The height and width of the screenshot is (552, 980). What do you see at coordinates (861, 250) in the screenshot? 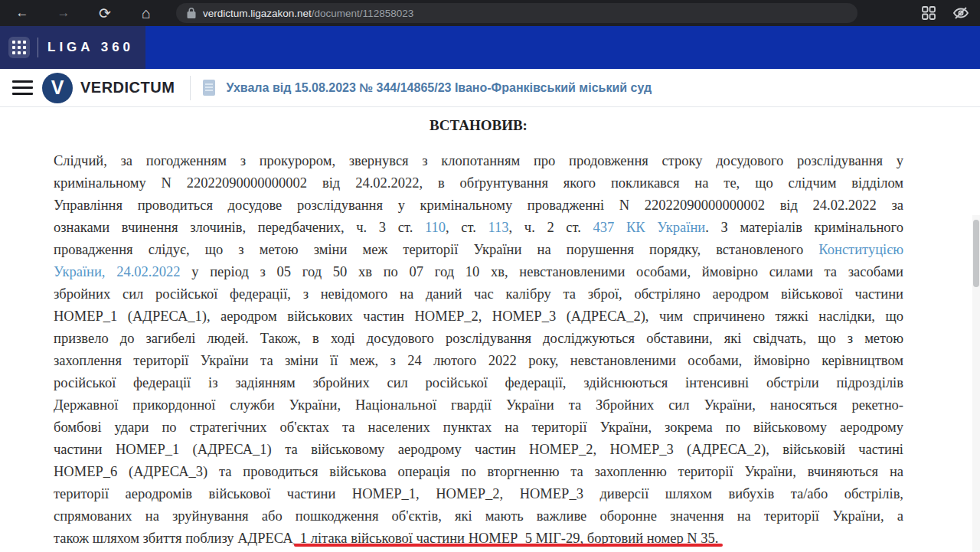
I see `statute-link: Конституцією` at bounding box center [861, 250].